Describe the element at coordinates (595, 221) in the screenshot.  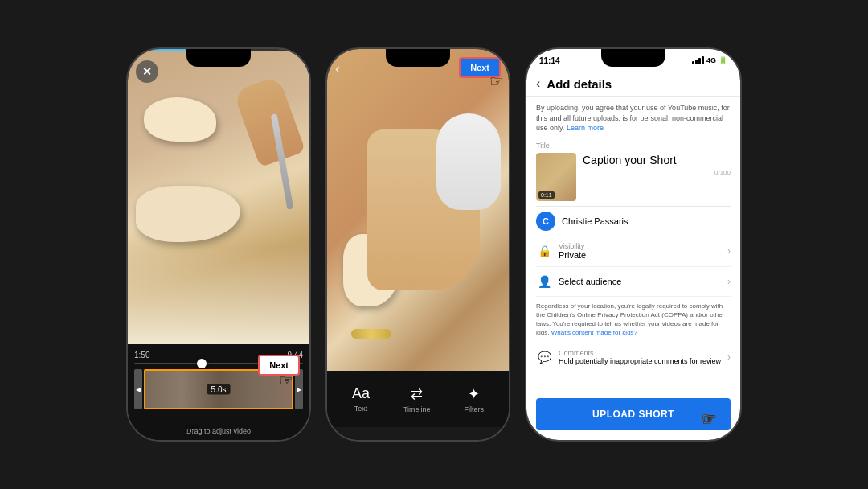
I see `channel-name: Christie Passaris` at that location.